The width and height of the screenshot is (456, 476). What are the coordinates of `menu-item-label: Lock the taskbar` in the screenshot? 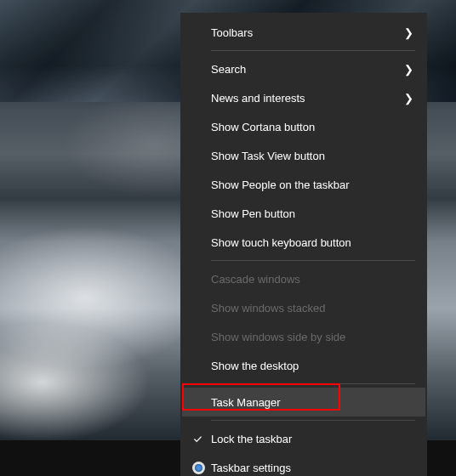 It's located at (312, 439).